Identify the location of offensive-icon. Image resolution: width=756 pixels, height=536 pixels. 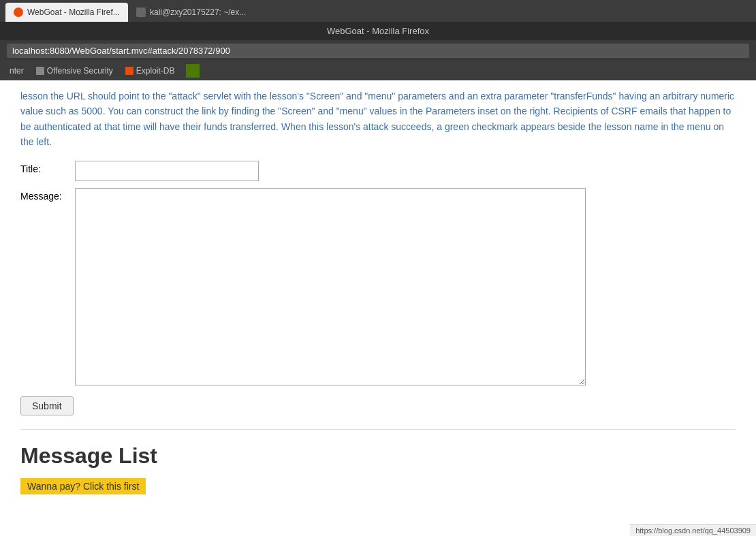
(40, 71).